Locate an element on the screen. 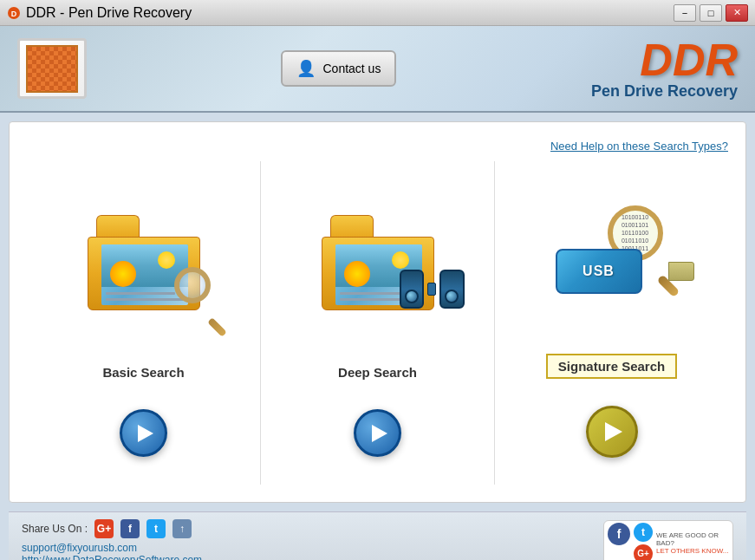 This screenshot has width=755, height=560. titlebar-left: D DDR - Pen Drive Recovery is located at coordinates (99, 13).